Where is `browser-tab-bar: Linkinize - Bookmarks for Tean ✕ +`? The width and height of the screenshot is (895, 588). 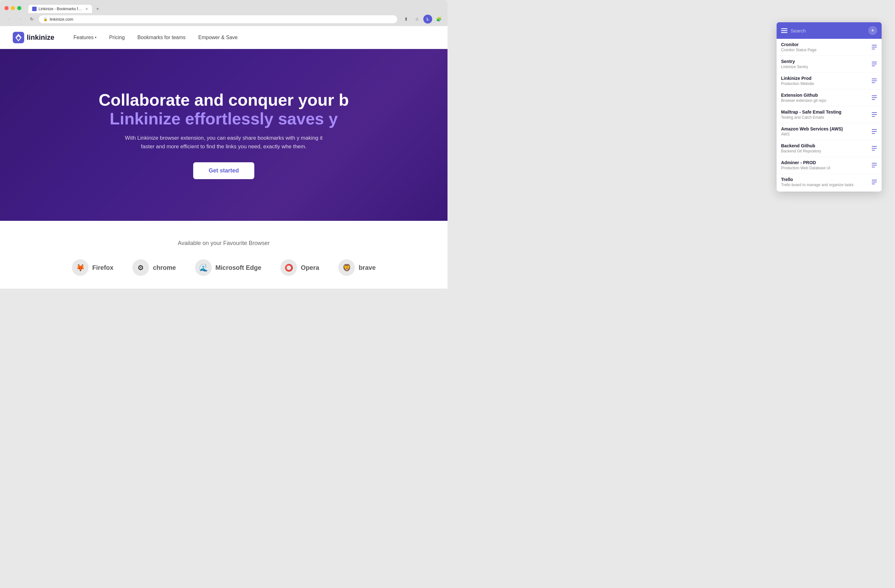 browser-tab-bar: Linkinize - Bookmarks for Tean ✕ + is located at coordinates (65, 8).